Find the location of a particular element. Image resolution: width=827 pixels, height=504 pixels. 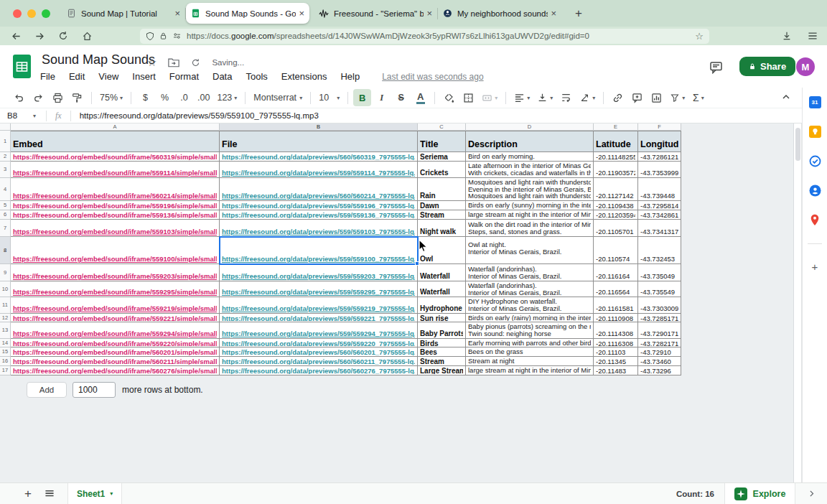

menu-insert: Insert is located at coordinates (144, 76).